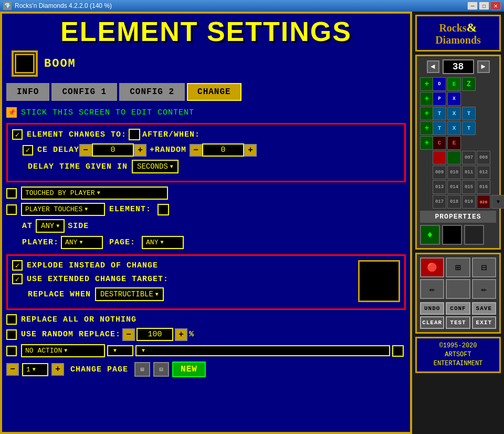 The height and width of the screenshot is (434, 504). Describe the element at coordinates (484, 6) in the screenshot. I see `maximize-button: □` at that location.